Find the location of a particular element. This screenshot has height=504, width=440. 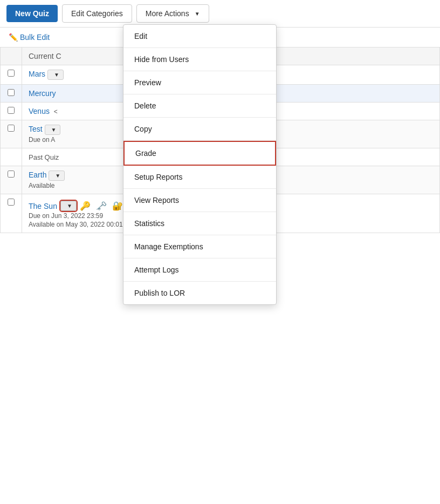

quiz-link-earth: Earth is located at coordinates (38, 175).